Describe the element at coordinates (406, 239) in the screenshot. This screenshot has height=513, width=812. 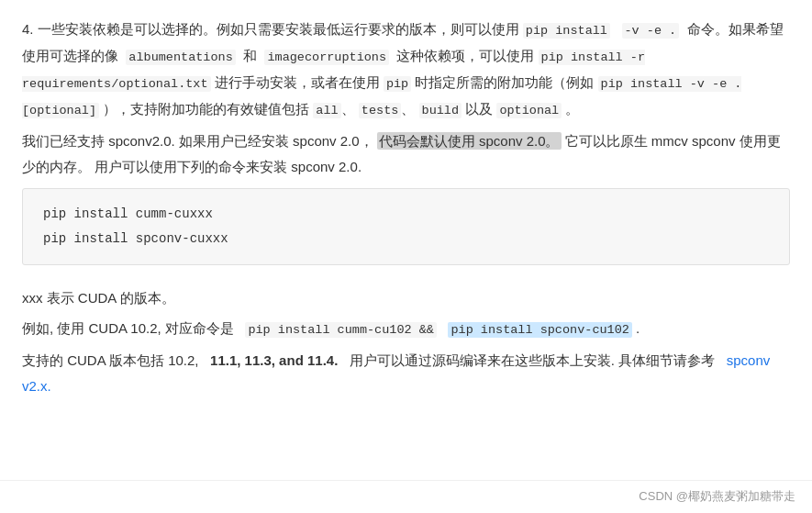
I see `code-line-2: pip install spconv-cuxxx` at that location.